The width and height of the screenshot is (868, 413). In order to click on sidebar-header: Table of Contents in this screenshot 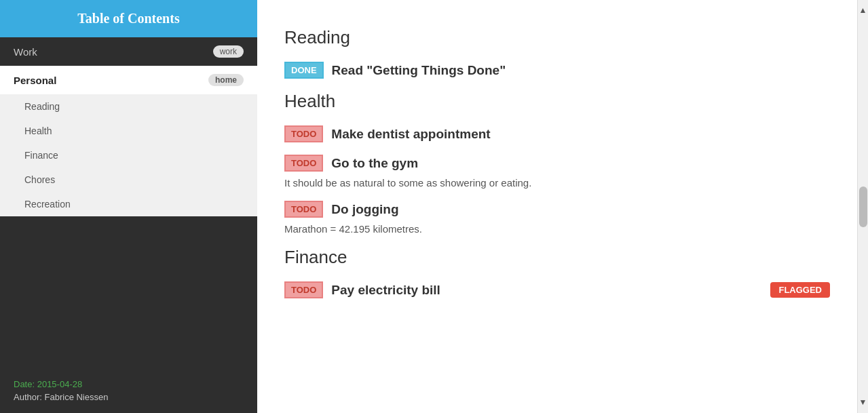, I will do `click(129, 19)`.